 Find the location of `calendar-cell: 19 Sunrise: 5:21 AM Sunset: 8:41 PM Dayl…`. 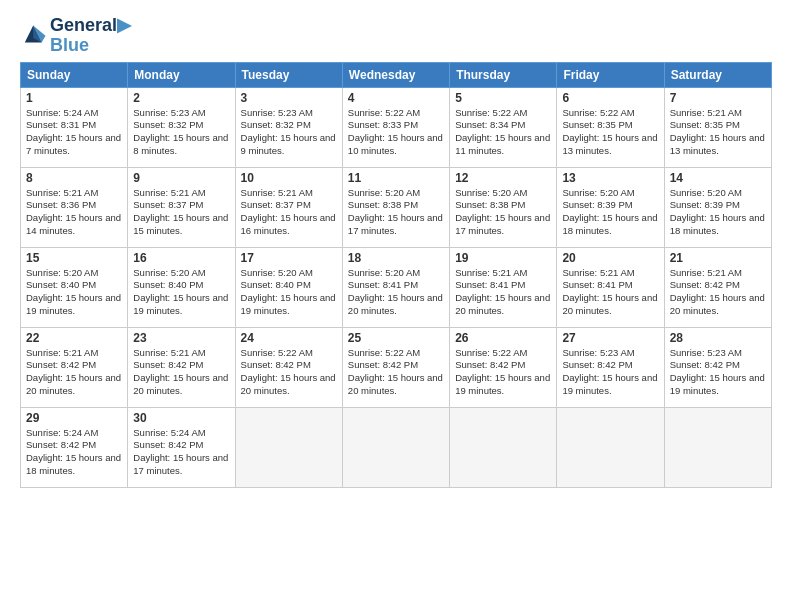

calendar-cell: 19 Sunrise: 5:21 AM Sunset: 8:41 PM Dayl… is located at coordinates (504, 287).